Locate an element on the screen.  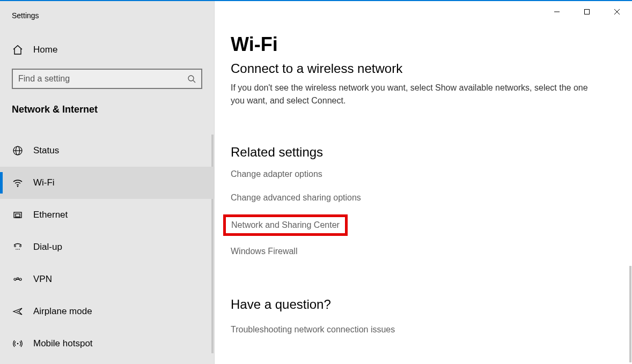
minimize-button is located at coordinates (557, 12).